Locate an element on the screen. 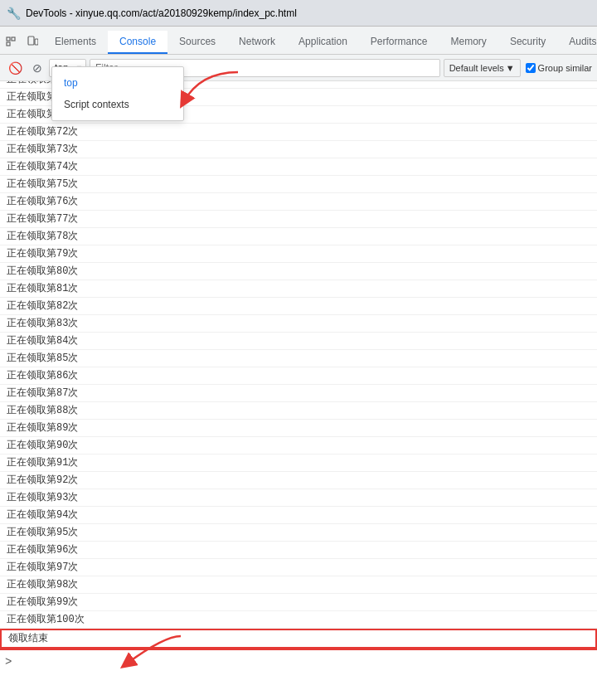  context-popup: top Script contexts is located at coordinates (118, 94).